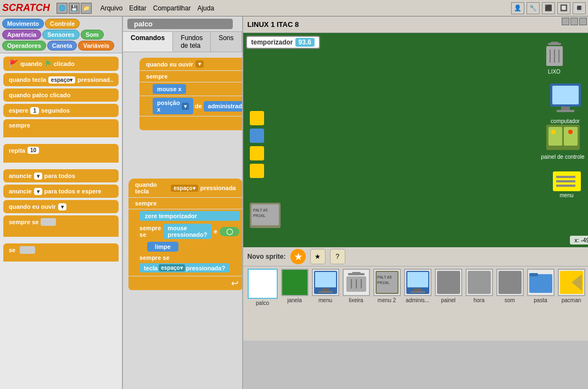  What do you see at coordinates (533, 8) in the screenshot?
I see `icon-btn-2: 🔧` at bounding box center [533, 8].